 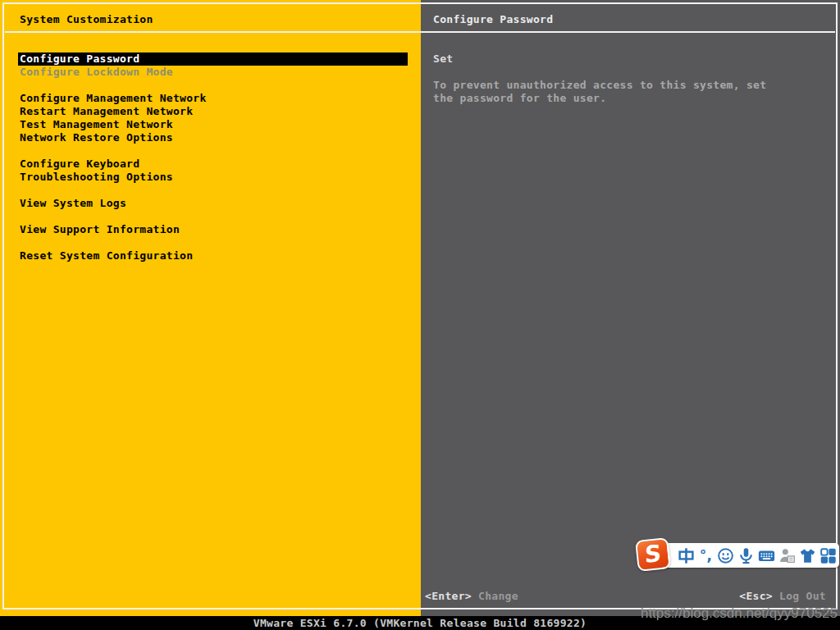 What do you see at coordinates (213, 59) in the screenshot?
I see `menu-item-configure-password: Configure Password` at bounding box center [213, 59].